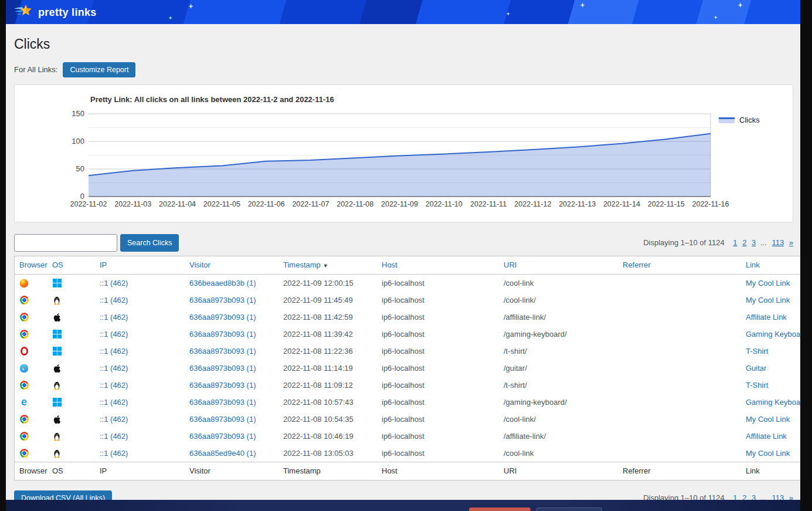 This screenshot has width=812, height=511. What do you see at coordinates (558, 368) in the screenshot?
I see `cell-uri: /guitar/` at bounding box center [558, 368].